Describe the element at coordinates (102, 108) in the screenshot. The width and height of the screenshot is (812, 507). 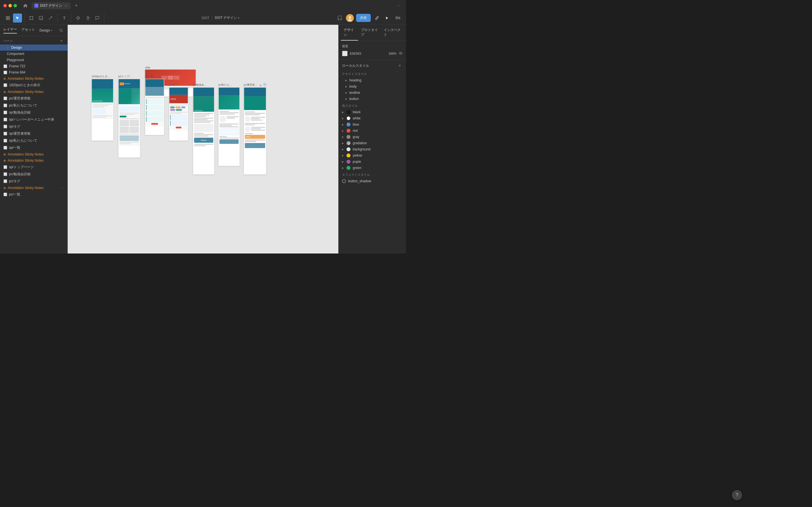
I see `1920px-frame-wrapper: 1920pxのとき...` at that location.